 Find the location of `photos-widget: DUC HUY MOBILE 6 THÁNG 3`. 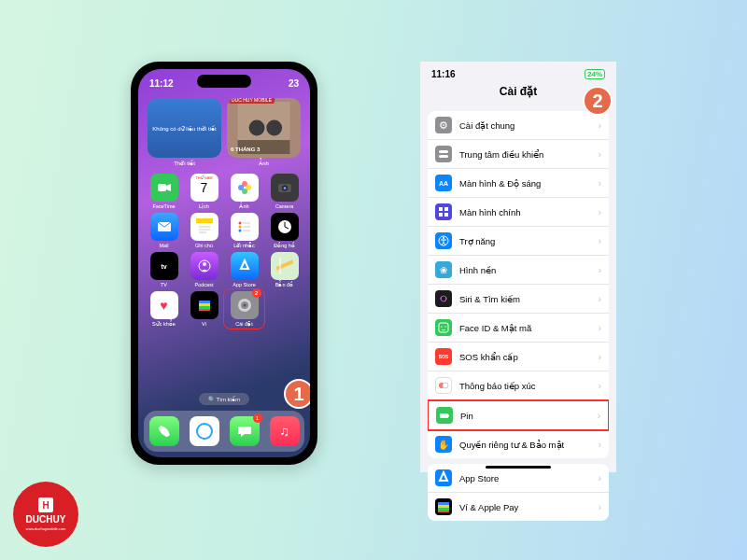

photos-widget: DUC HUY MOBILE 6 THÁNG 3 is located at coordinates (263, 128).